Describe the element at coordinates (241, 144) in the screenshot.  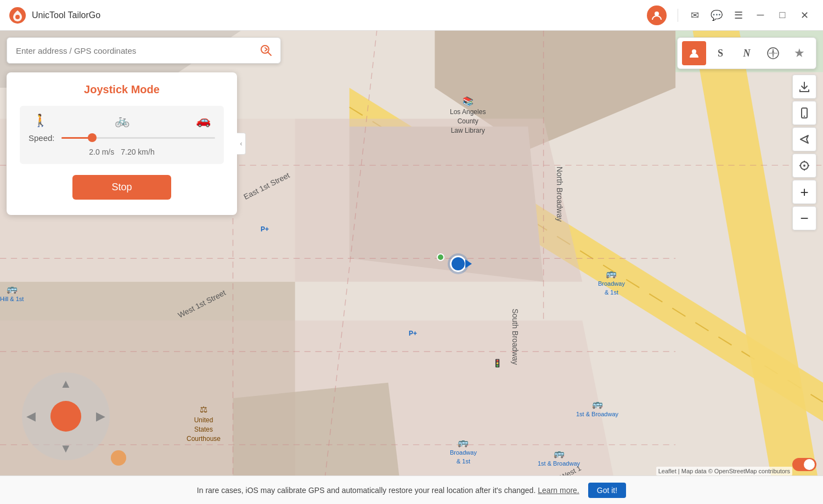
I see `collapse-handle: ‹` at that location.